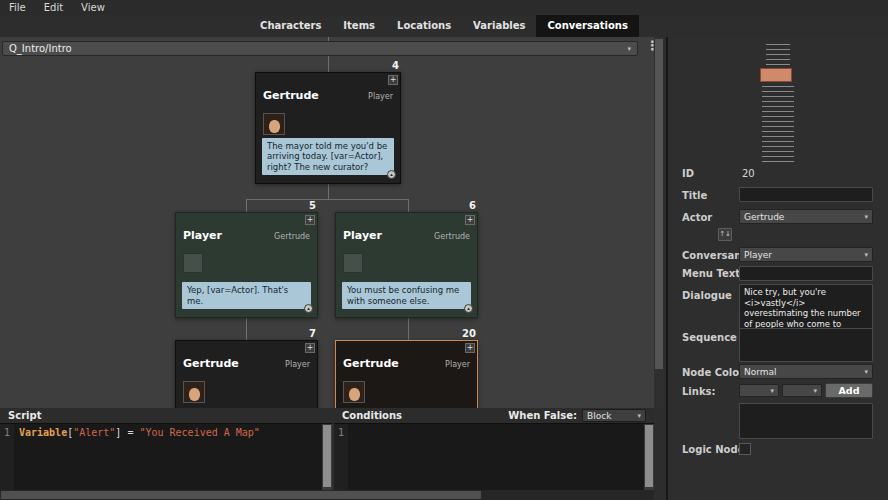 The height and width of the screenshot is (500, 888). Describe the element at coordinates (802, 308) in the screenshot. I see `dialogue-text: Nice try, but you're <i>vastly</i> overe…` at that location.